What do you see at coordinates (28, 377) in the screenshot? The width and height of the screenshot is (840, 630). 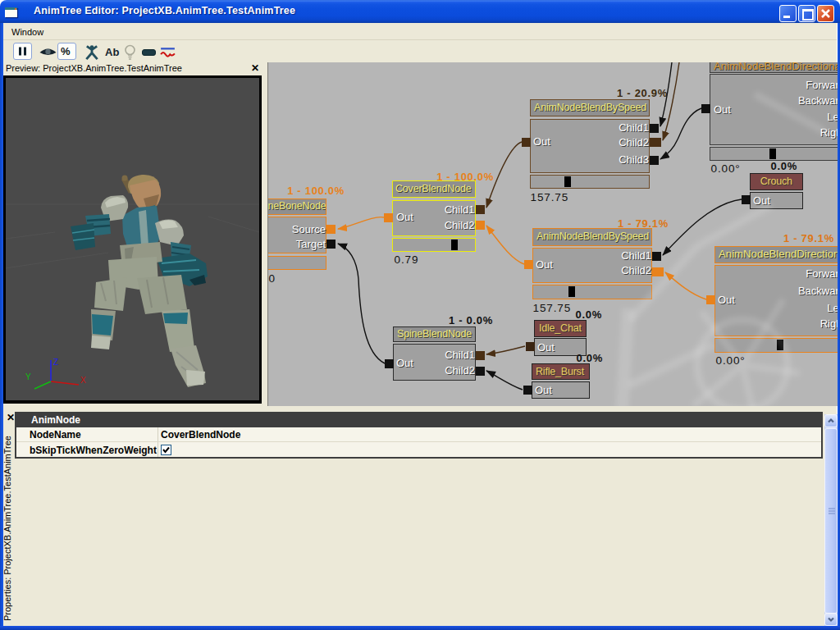 I see `svg-text: Y` at bounding box center [28, 377].